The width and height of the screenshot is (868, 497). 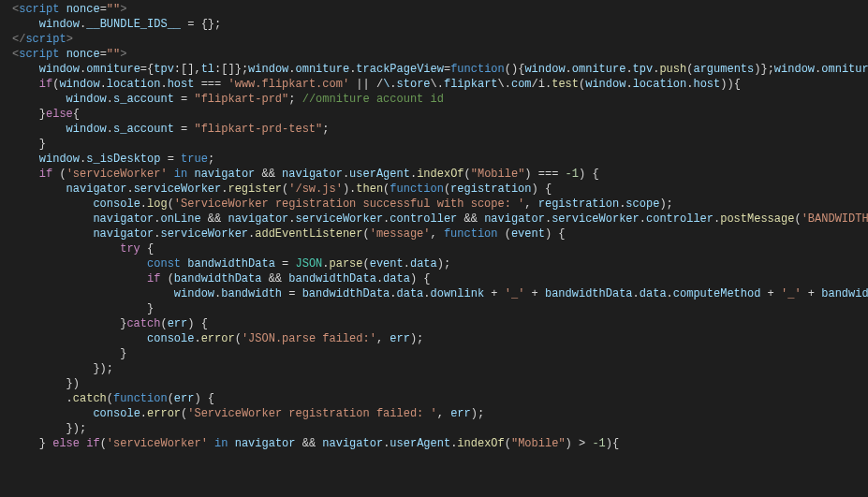 What do you see at coordinates (434, 39) in the screenshot?
I see `code-line: </script>` at bounding box center [434, 39].